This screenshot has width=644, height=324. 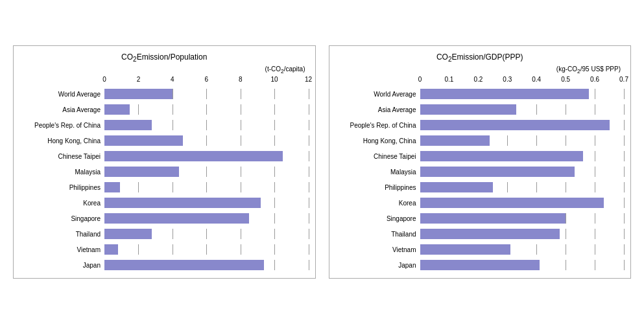 What do you see at coordinates (378, 157) in the screenshot?
I see `bar-label: Chinese Taipei` at bounding box center [378, 157].